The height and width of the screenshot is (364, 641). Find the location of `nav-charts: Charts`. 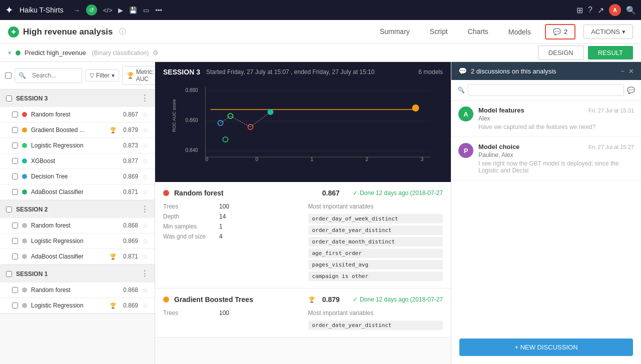

nav-charts: Charts is located at coordinates (478, 32).